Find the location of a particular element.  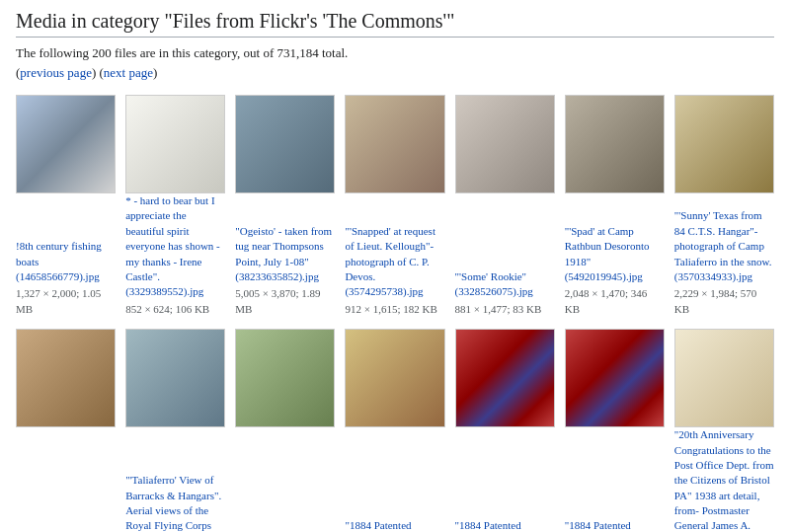

item-dimensions: 1,327 × 2,000; 1.05 MB is located at coordinates (65, 302).